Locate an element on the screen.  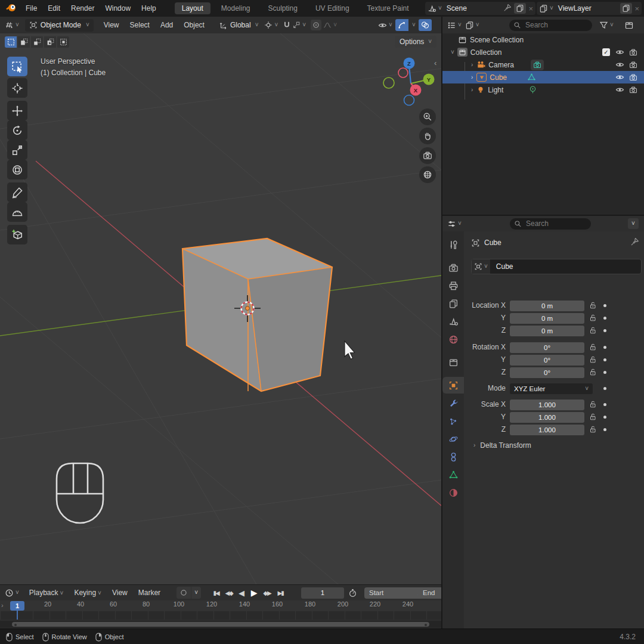
menu-file: File is located at coordinates (31, 8).